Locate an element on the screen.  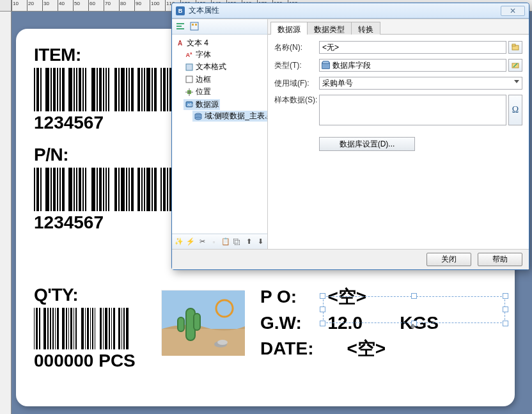
text-icon: A is located at coordinates (180, 44).